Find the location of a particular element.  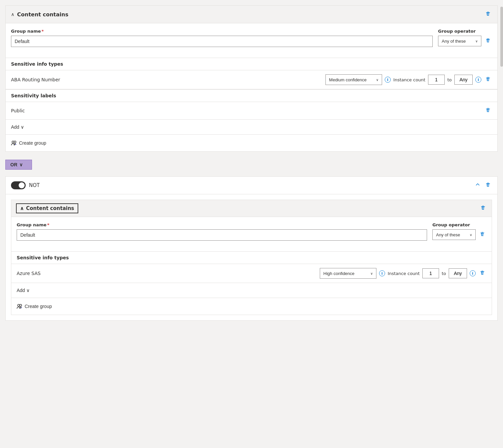

sensitivity-labels-label: Sensitivity labels is located at coordinates (252, 96).